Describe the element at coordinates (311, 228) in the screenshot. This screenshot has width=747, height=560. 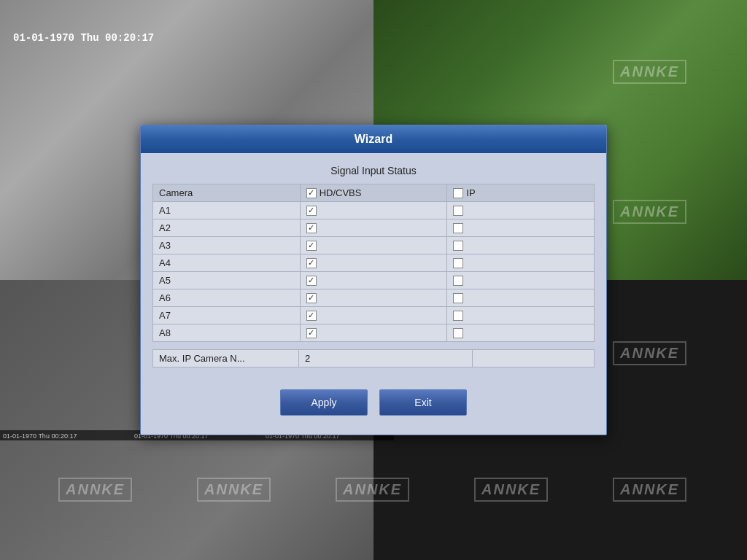
I see `hdcvbs-checkbox-A2` at that location.